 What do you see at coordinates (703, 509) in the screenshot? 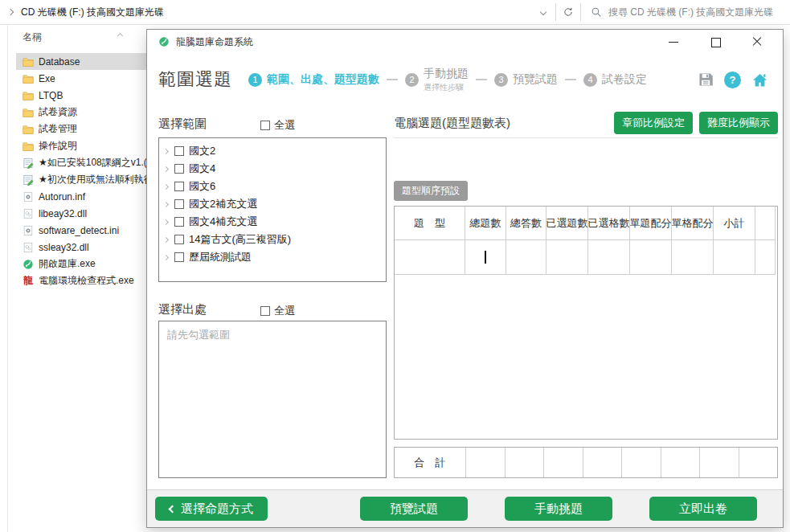
I see `generate-exam-button: 立即出卷` at bounding box center [703, 509].